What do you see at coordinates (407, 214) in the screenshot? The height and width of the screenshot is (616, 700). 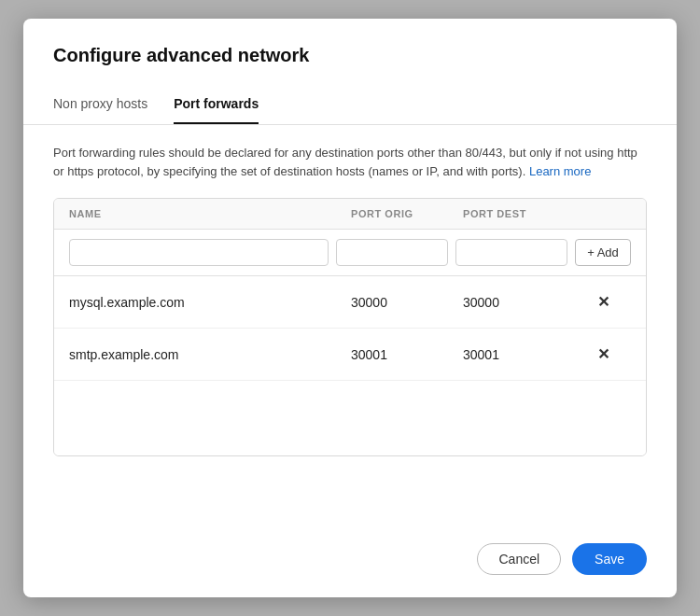 I see `col-port-orig-header: PORT ORIG` at bounding box center [407, 214].